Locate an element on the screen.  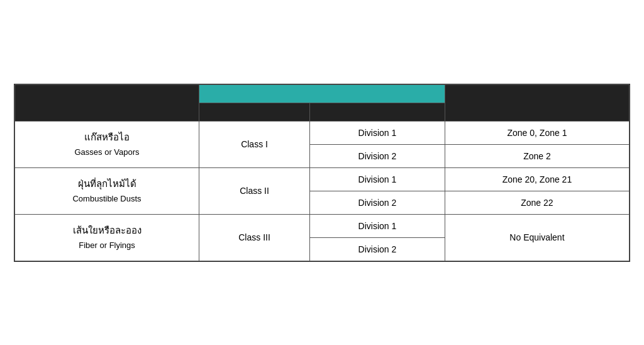
class-cell-1: Class II is located at coordinates (255, 191).